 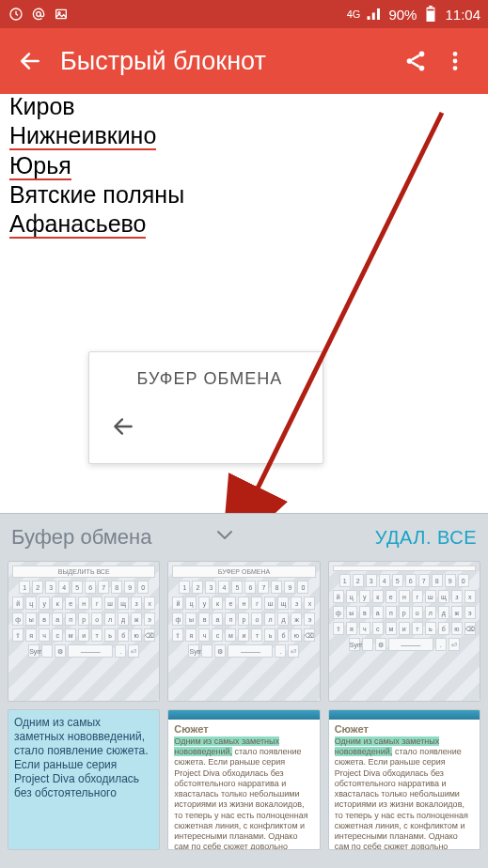 I want to click on clock-time: 11:04, so click(x=463, y=15).